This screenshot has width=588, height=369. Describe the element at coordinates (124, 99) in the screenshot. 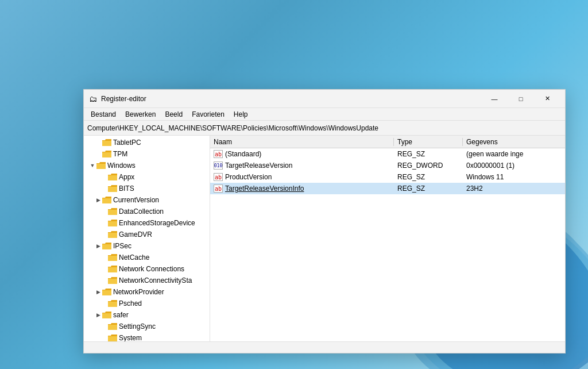

I see `window-title: Register-editor` at that location.